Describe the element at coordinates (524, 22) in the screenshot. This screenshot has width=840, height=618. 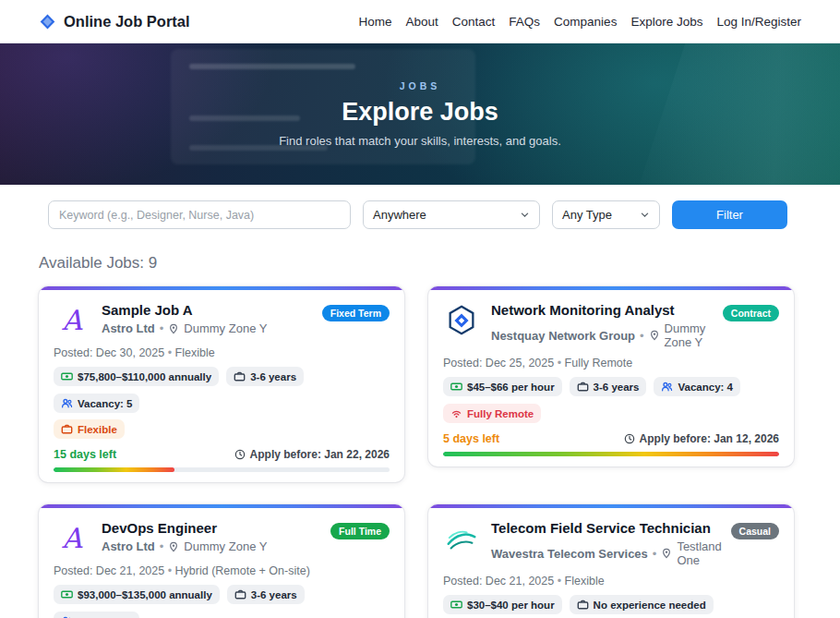
I see `nav-link-faqs: FAQs` at that location.